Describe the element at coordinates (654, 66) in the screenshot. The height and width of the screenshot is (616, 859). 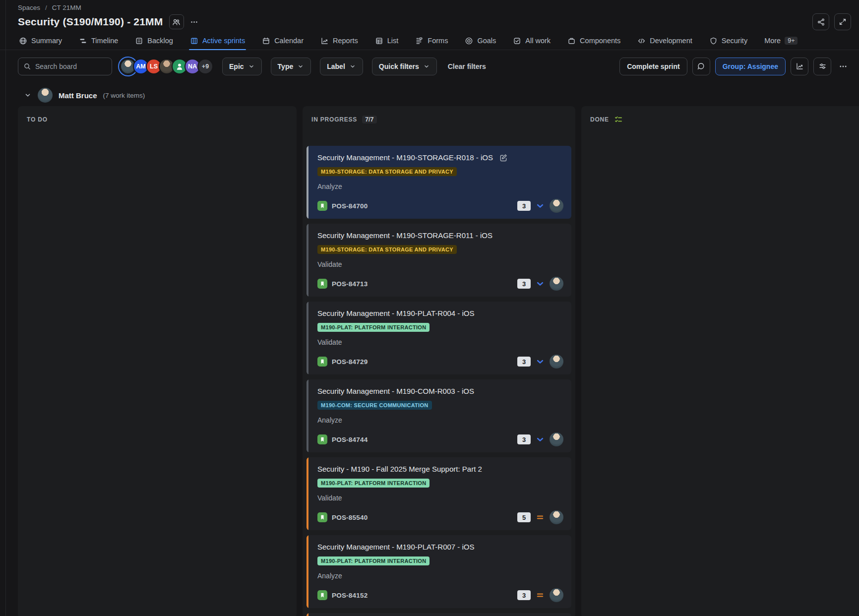
I see `complete-sprint-button: Complete sprint` at that location.